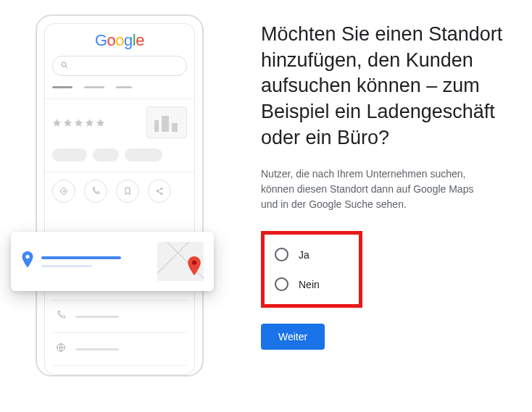 This screenshot has height=412, width=532. Describe the element at coordinates (120, 87) in the screenshot. I see `tab-indicators` at that location.